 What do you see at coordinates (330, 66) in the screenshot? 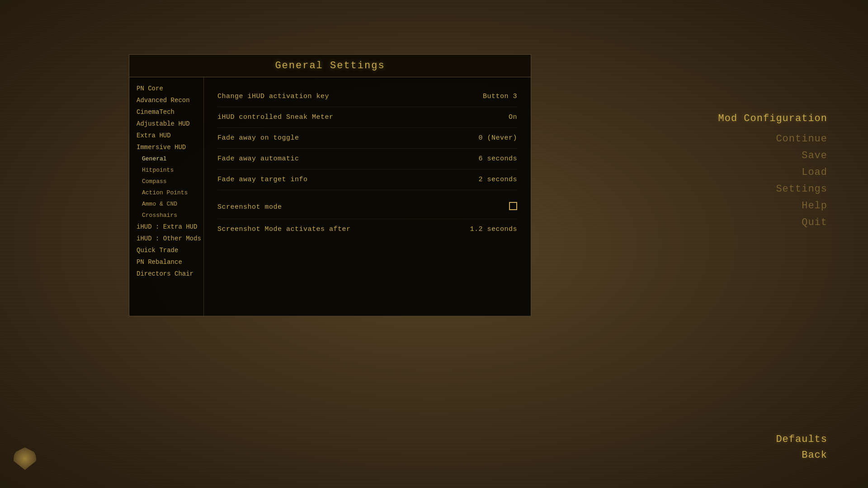
I see `page-title: General Settings` at bounding box center [330, 66].